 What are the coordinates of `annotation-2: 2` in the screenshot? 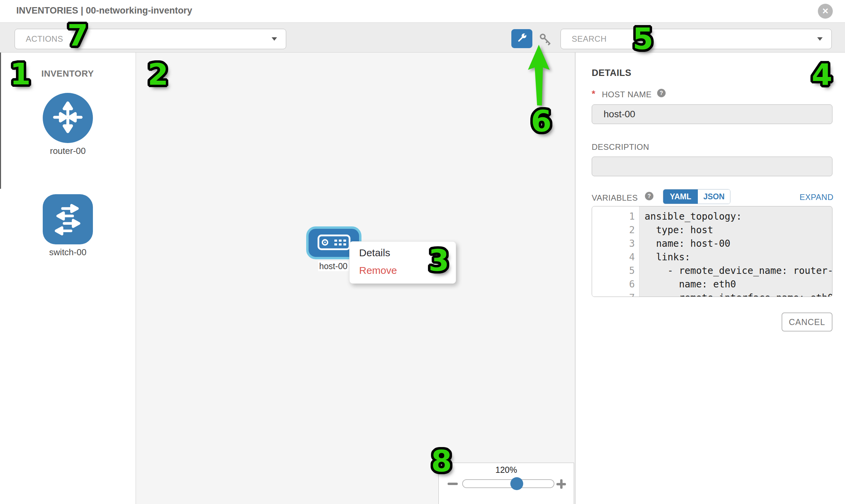 It's located at (158, 74).